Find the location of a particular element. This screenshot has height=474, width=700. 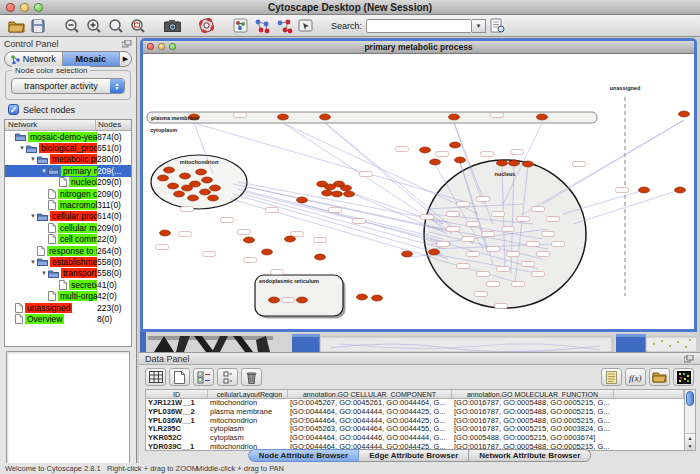

attribute-table: ID_cellularLayoutRegionannotation.GO CEL… is located at coordinates (415, 420).